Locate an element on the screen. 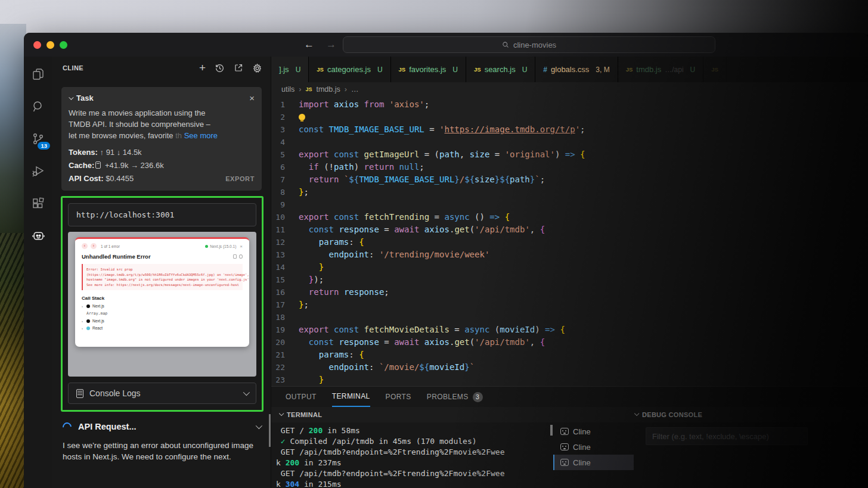  call-stack-entry: ›React is located at coordinates (162, 328).